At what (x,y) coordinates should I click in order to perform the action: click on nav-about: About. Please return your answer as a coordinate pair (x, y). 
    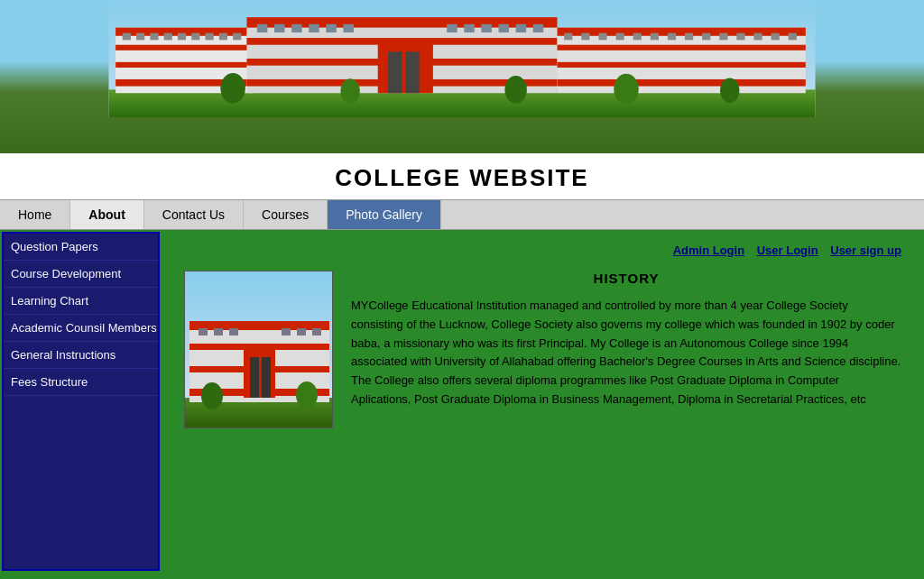
    Looking at the image, I should click on (106, 215).